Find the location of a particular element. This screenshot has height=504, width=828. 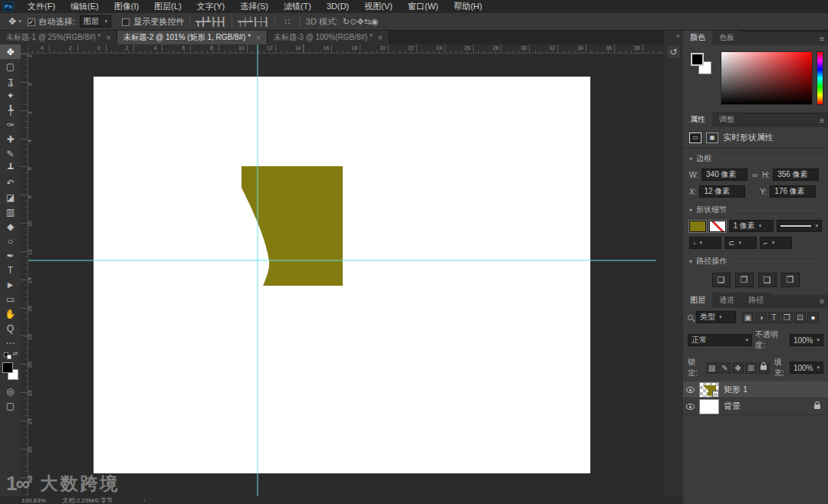

combine-shapes-icon: ❏ is located at coordinates (721, 280).